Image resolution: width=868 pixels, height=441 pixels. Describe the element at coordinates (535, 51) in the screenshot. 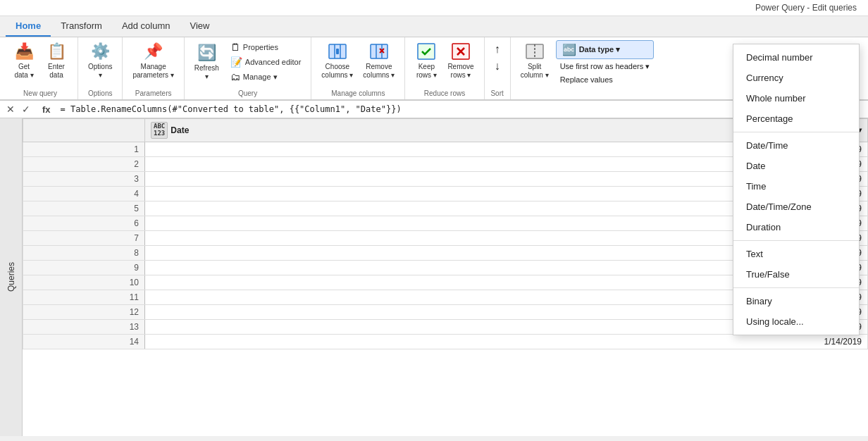

I see `split-column-icon` at that location.